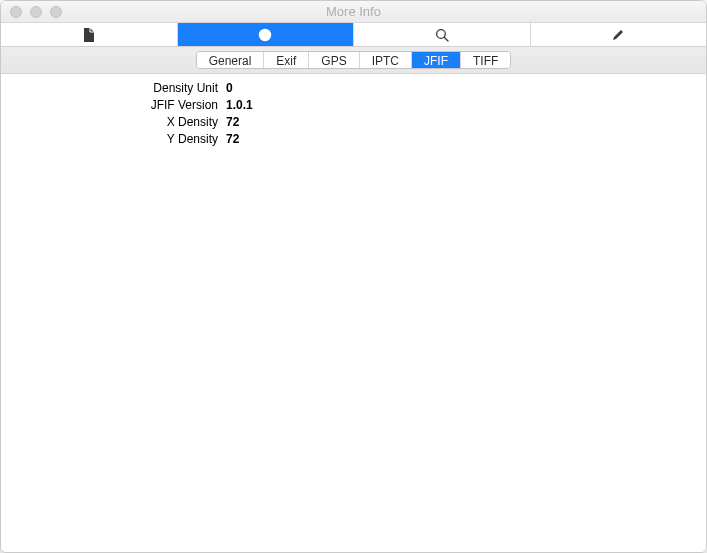  Describe the element at coordinates (114, 88) in the screenshot. I see `property-label: Density Unit` at that location.